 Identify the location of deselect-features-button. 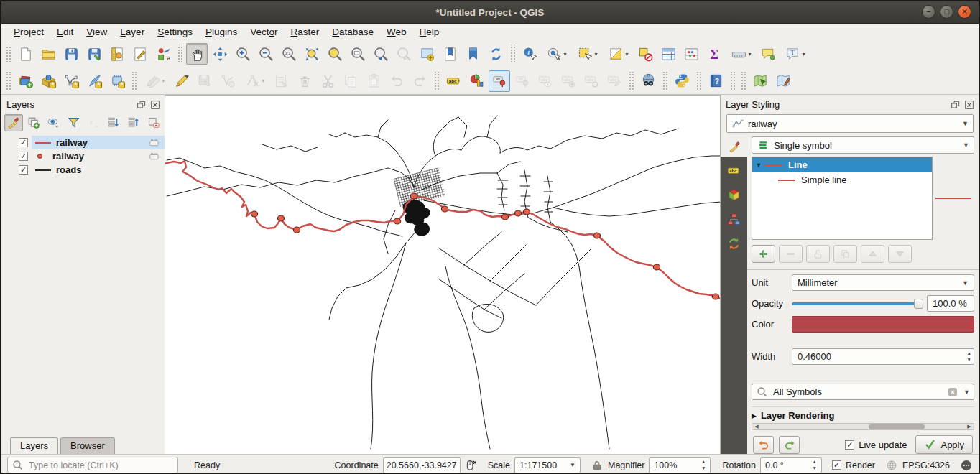
(645, 54).